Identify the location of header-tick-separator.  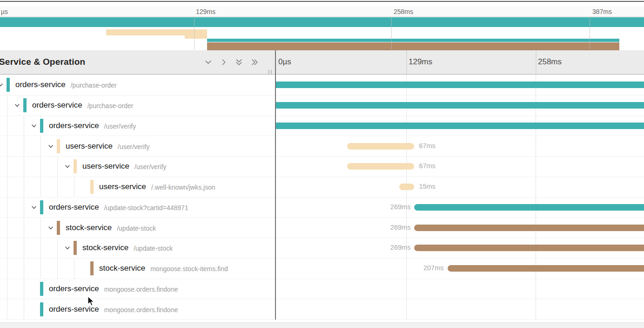
(407, 62).